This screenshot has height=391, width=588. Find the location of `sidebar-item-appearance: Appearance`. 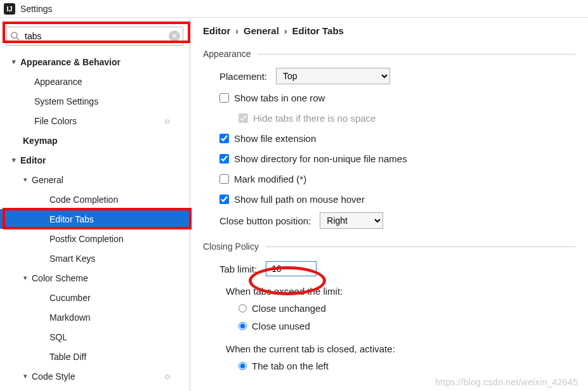

sidebar-item-appearance: Appearance is located at coordinates (95, 81).